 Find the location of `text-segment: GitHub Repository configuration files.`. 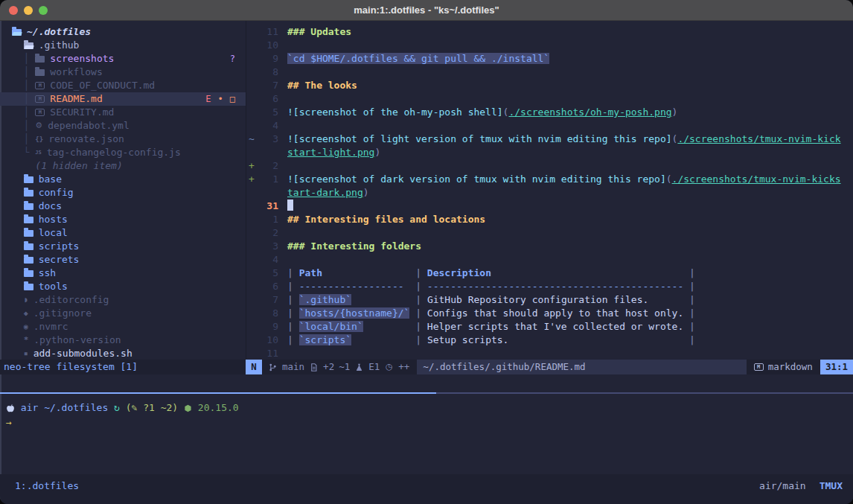

text-segment: GitHub Repository configuration files. is located at coordinates (537, 299).